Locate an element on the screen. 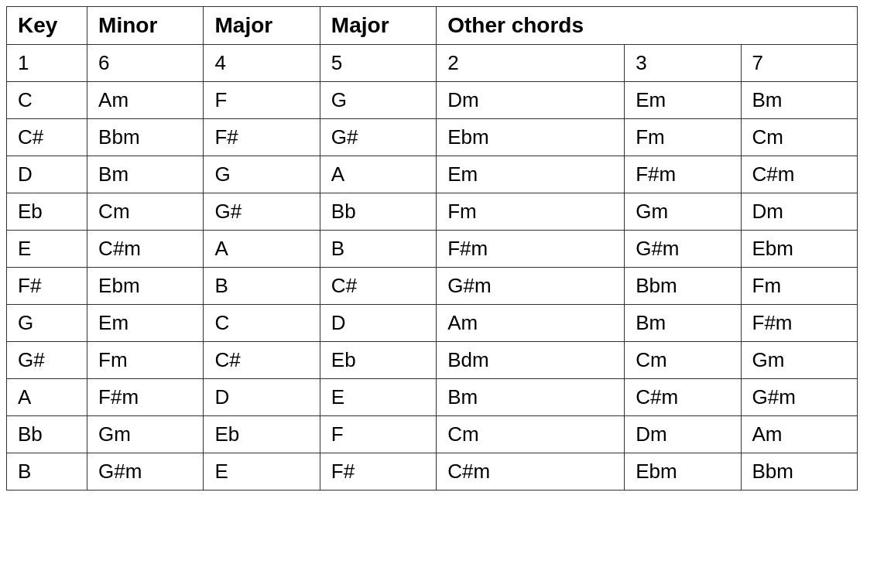 The image size is (884, 588). cell-major2: E is located at coordinates (378, 398).